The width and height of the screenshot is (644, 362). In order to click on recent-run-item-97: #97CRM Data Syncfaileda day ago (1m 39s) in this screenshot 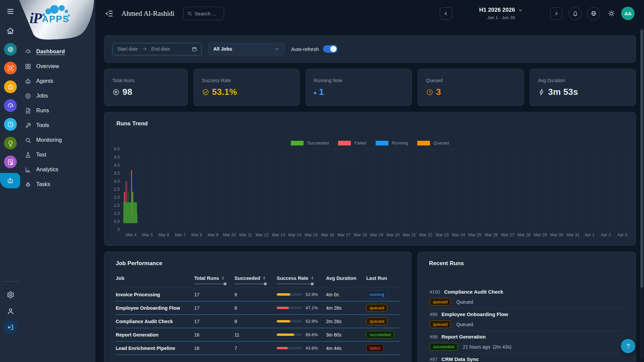, I will do `click(527, 358)`.